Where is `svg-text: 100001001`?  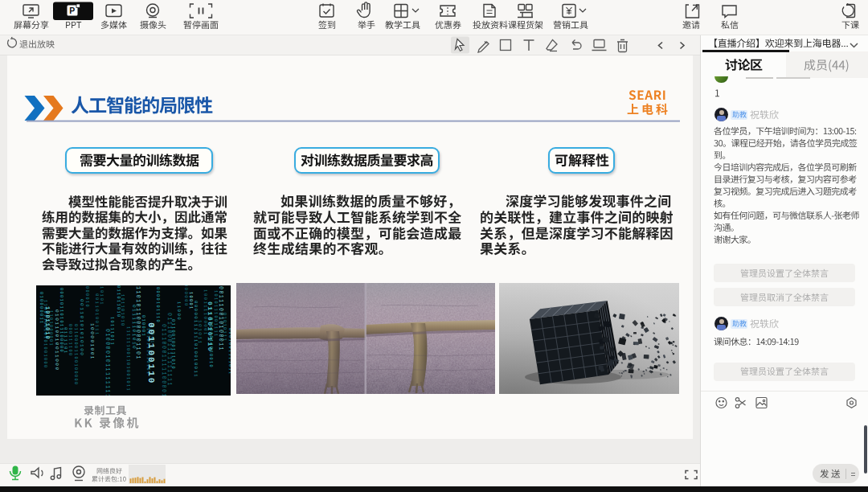
svg-text: 100001001 is located at coordinates (92, 342).